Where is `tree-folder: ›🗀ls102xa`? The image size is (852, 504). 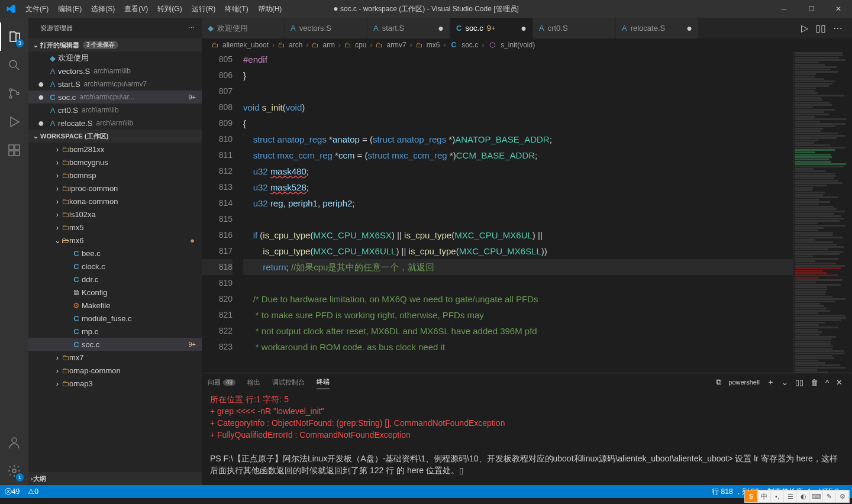 tree-folder: ›🗀ls102xa is located at coordinates (115, 214).